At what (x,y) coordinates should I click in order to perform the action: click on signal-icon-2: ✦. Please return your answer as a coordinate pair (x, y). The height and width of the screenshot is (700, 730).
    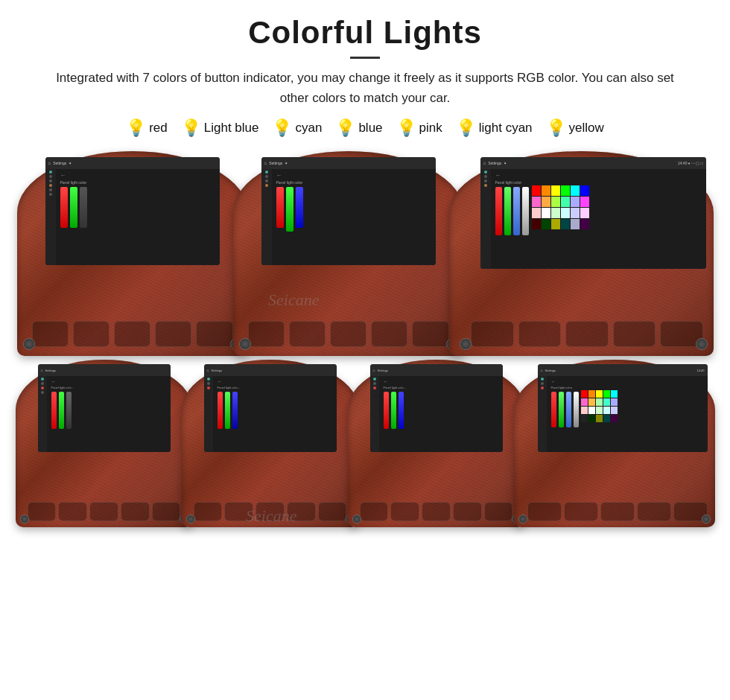
    Looking at the image, I should click on (286, 163).